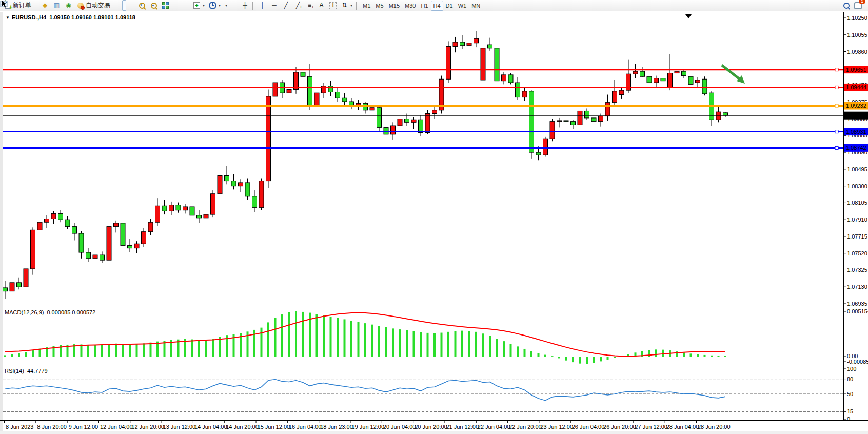 The image size is (868, 434). I want to click on zoom-out-button: −, so click(154, 5).